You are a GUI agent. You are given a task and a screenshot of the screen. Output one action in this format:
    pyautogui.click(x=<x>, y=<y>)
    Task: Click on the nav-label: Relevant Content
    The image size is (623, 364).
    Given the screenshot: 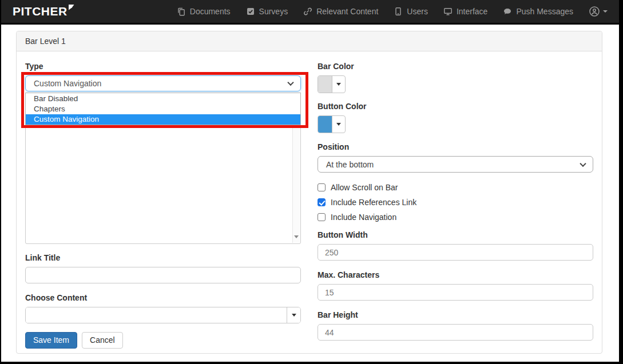 What is the action you would take?
    pyautogui.click(x=347, y=11)
    